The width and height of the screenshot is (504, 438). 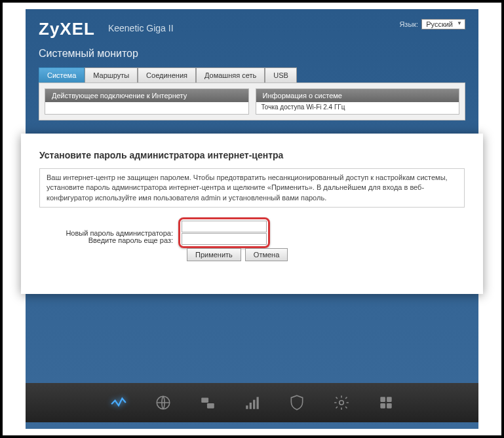 I want to click on product-name: Keenetic Giga II, so click(x=141, y=28).